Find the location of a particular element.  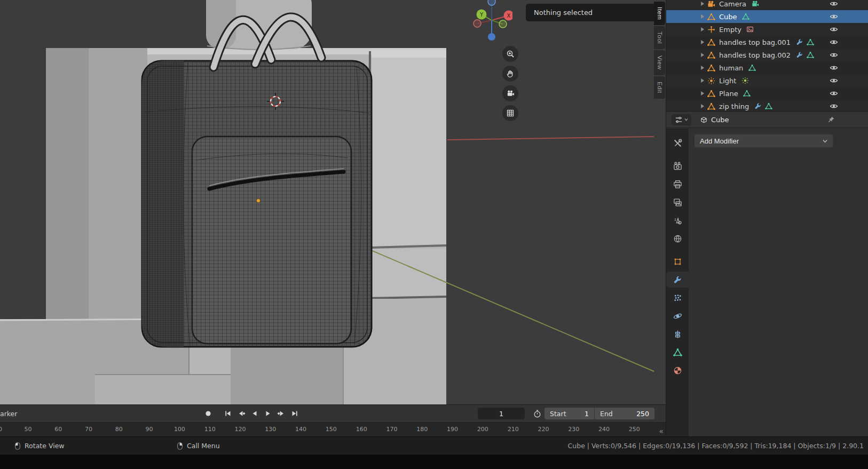

navigation-gizmo: X Y is located at coordinates (492, 21).